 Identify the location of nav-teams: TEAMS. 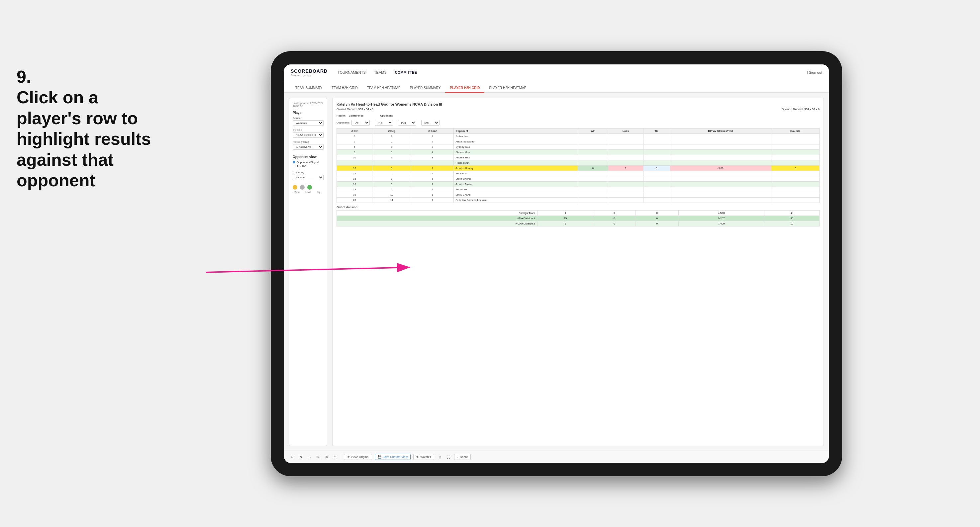
(380, 72).